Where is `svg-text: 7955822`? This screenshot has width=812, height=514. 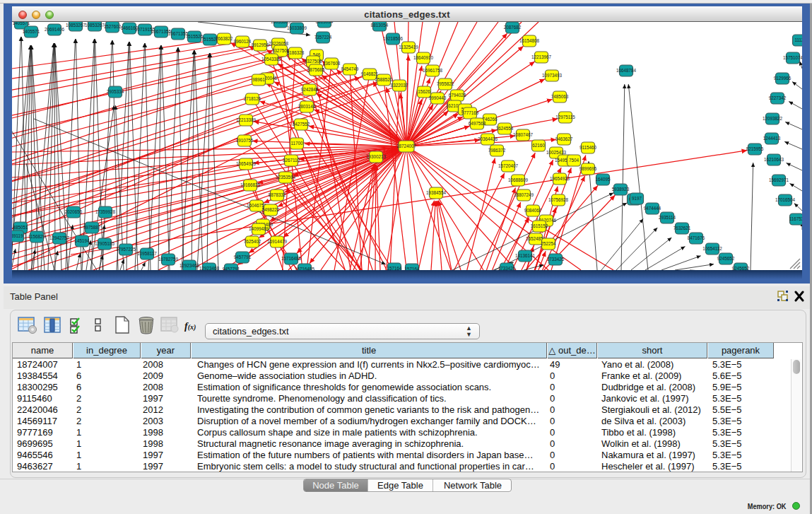 svg-text: 7955822 is located at coordinates (445, 83).